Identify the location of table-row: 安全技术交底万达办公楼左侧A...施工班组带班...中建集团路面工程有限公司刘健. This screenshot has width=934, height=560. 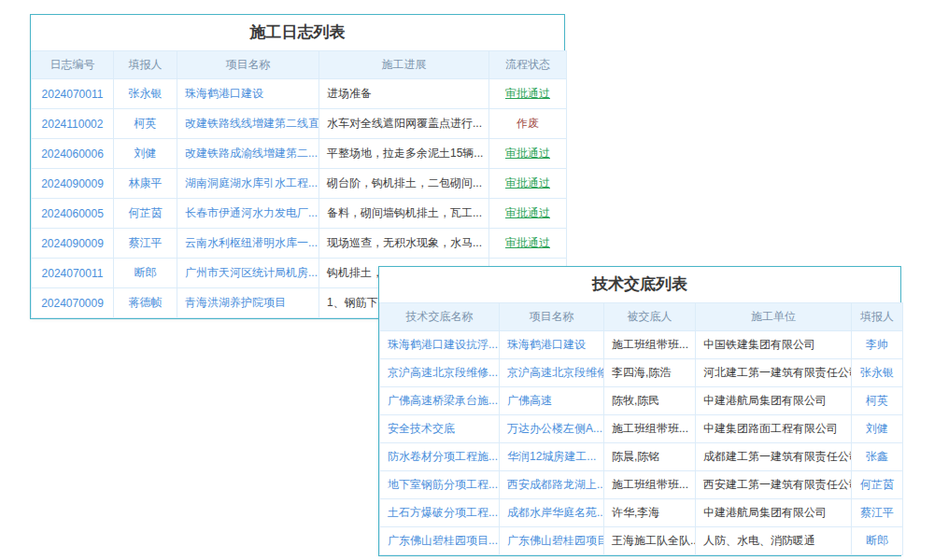
(642, 429).